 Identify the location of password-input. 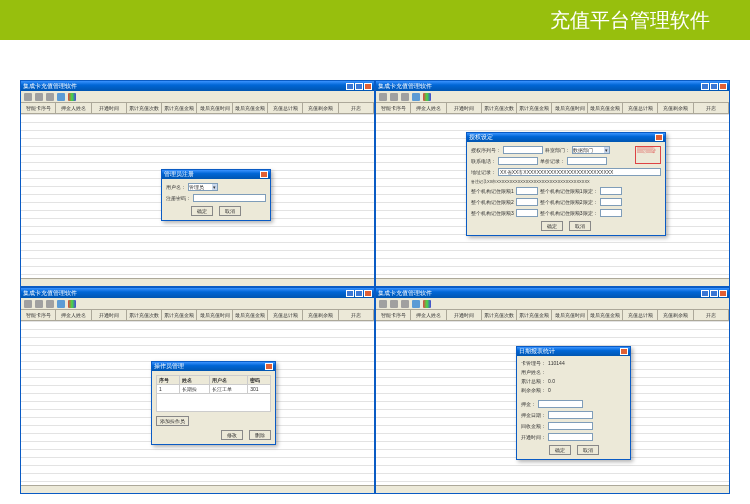
(230, 198).